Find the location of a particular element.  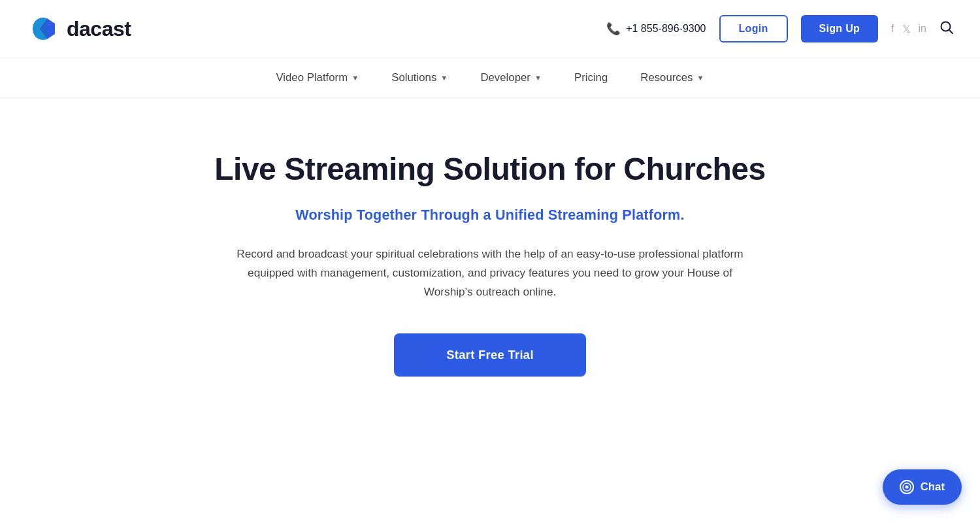

nav-label-resources: Resources is located at coordinates (666, 78).